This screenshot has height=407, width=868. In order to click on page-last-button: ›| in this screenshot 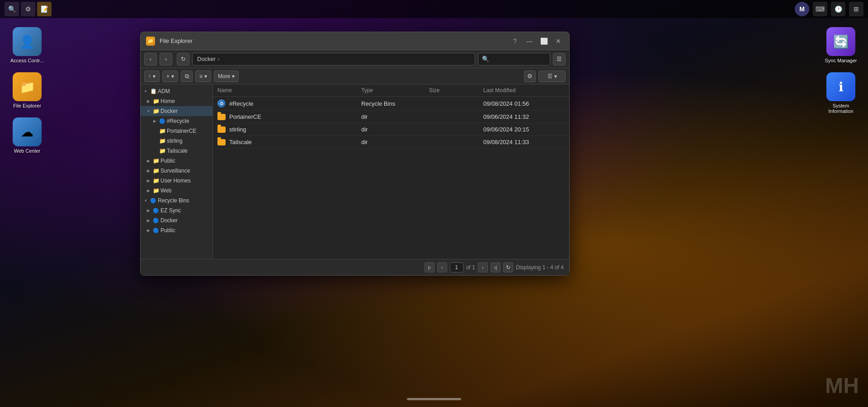, I will do `click(495, 267)`.